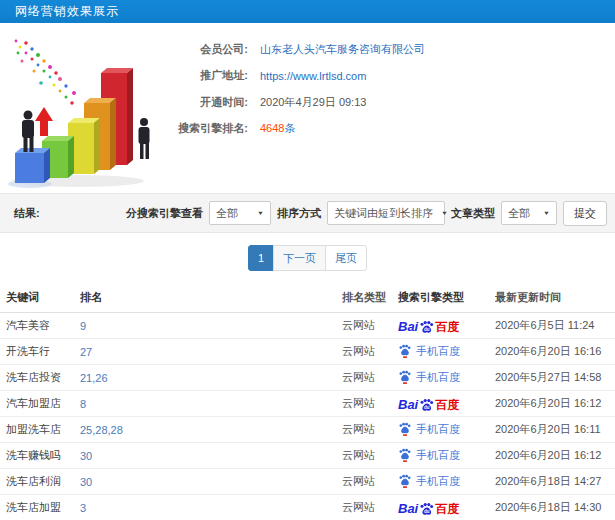  I want to click on last-page-button: 尾页, so click(346, 258).